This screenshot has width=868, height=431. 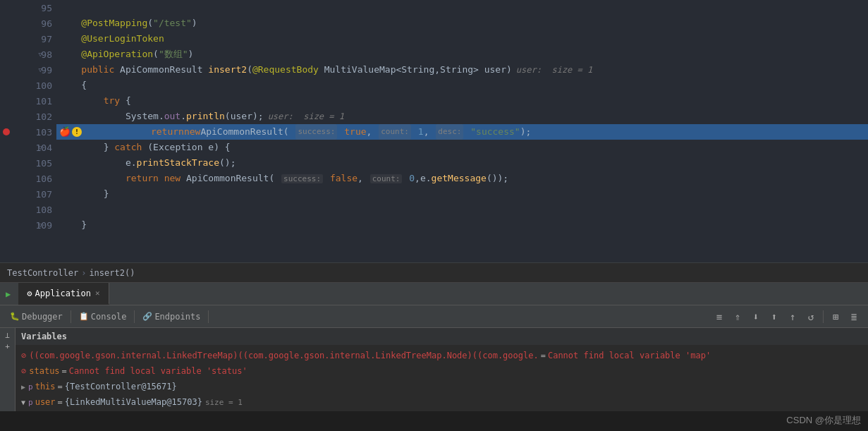 I want to click on code-line-109: }, so click(x=463, y=225).